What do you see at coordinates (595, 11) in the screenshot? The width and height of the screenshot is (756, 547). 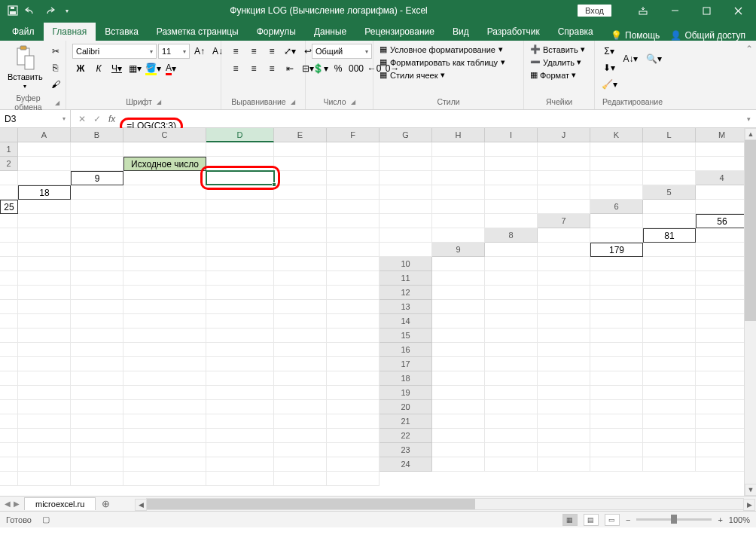 I see `login-button: Вход` at bounding box center [595, 11].